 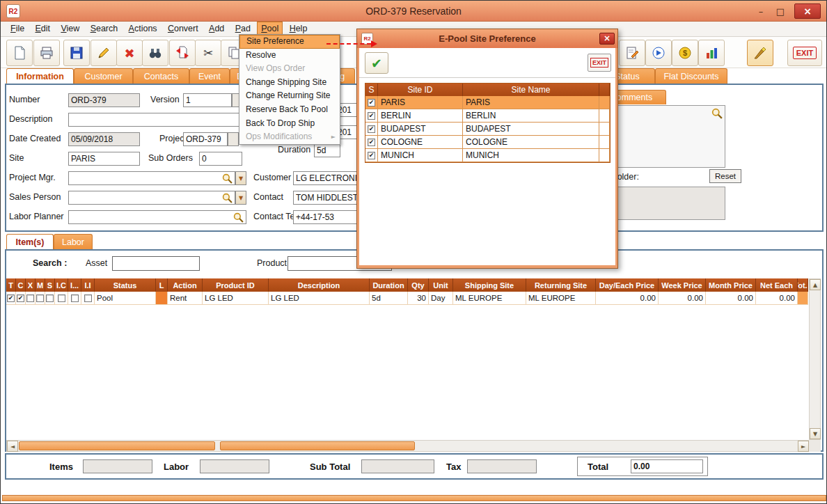 I want to click on site-id-cell: BERLIN, so click(x=420, y=116).